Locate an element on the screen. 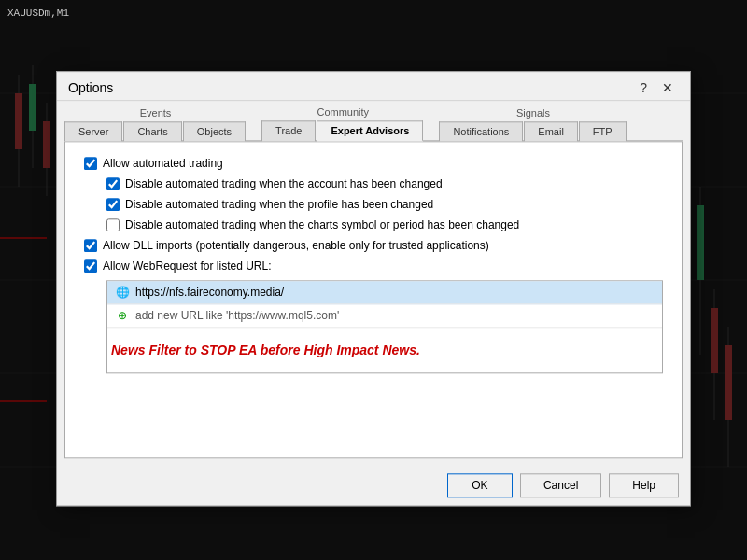  label-disable-chart: Disable automated trading when the chart… is located at coordinates (322, 225).